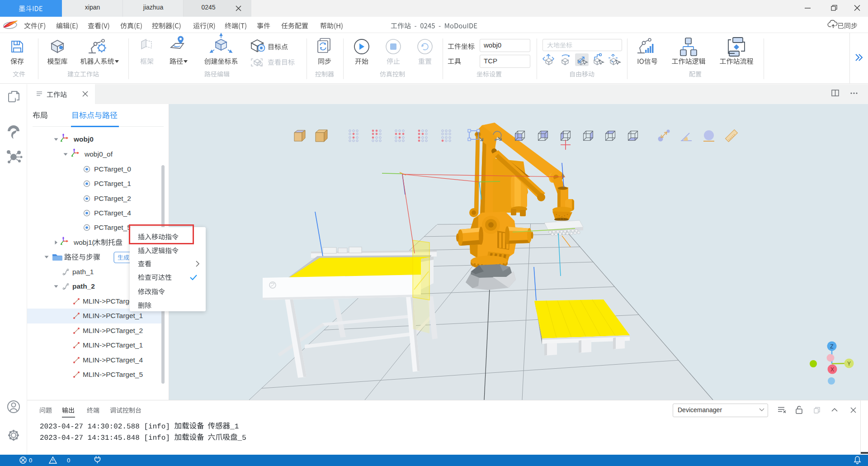 The height and width of the screenshot is (466, 868). I want to click on svg-text: X, so click(832, 370).